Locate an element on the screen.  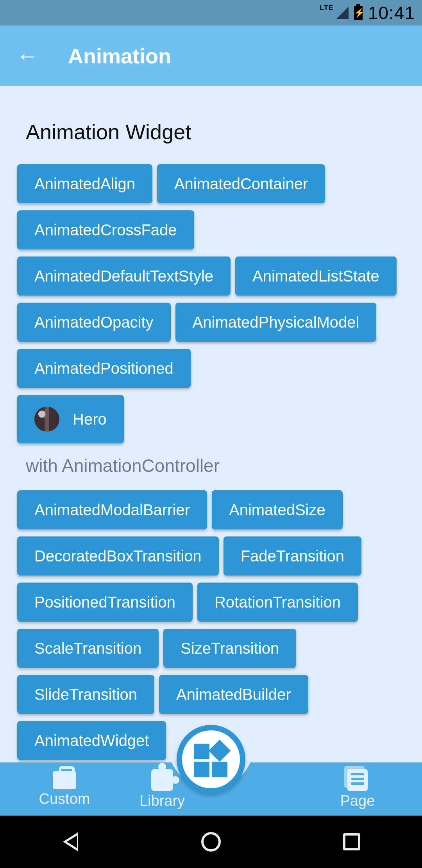
chip-animatedbuilder: AnimatedBuilder is located at coordinates (234, 694).